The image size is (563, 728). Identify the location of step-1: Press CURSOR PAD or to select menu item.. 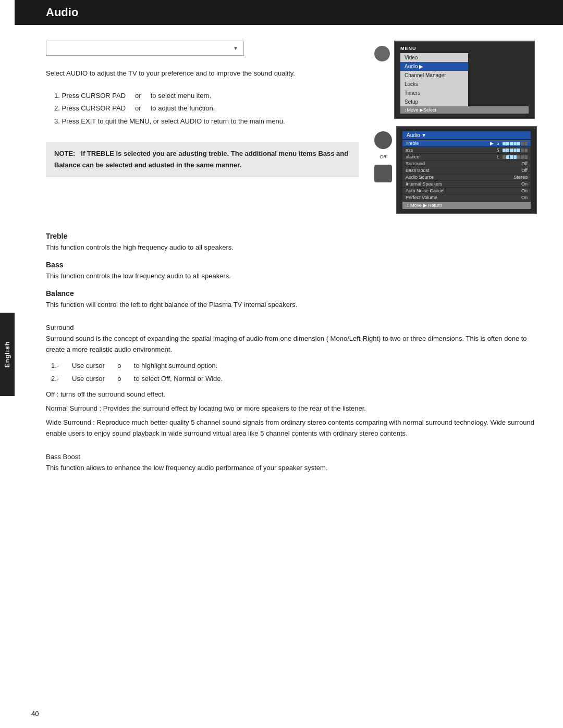
(206, 96).